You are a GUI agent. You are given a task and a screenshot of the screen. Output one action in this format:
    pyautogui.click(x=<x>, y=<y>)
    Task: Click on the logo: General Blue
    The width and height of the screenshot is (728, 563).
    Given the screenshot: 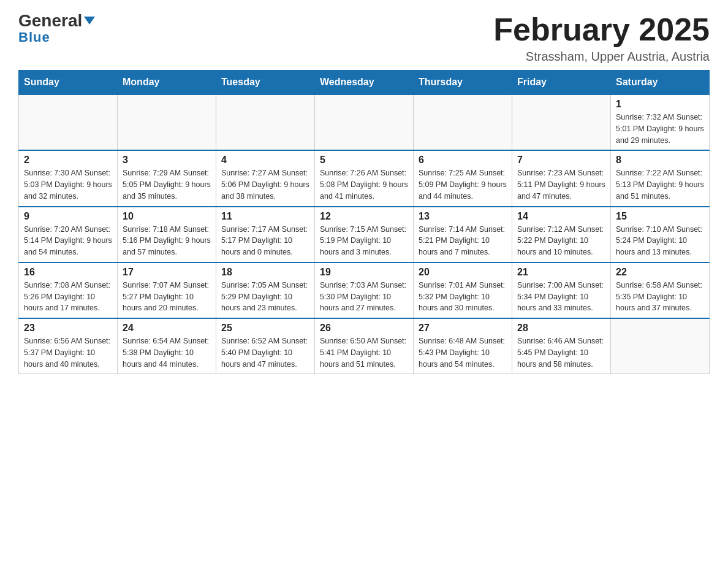 What is the action you would take?
    pyautogui.click(x=56, y=29)
    